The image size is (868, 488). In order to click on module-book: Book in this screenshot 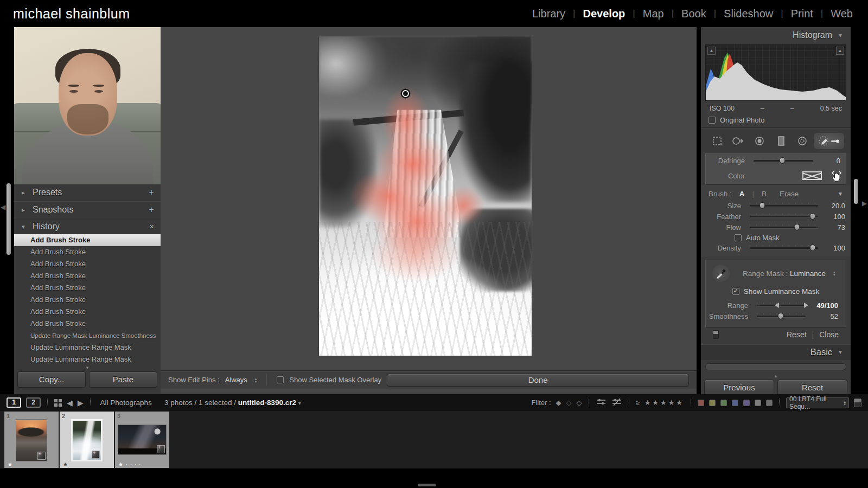, I will do `click(694, 14)`.